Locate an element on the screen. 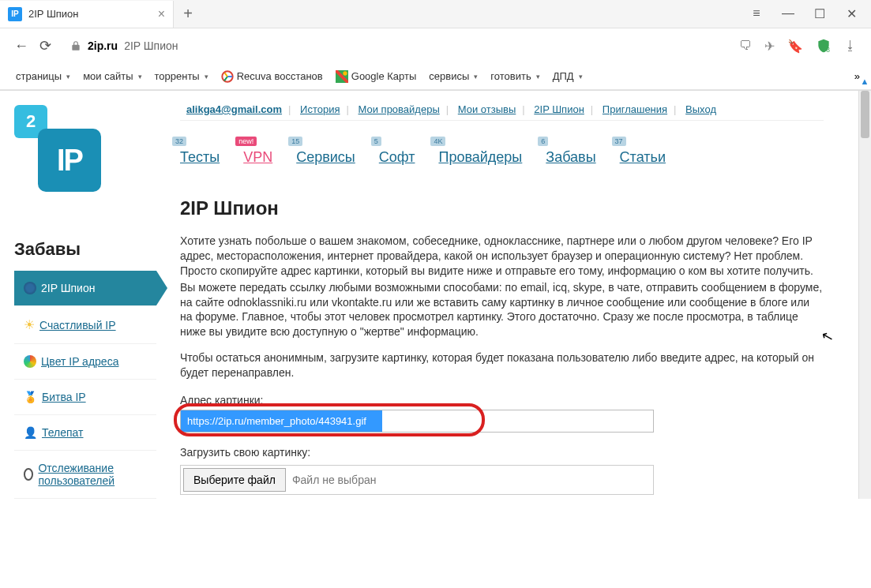 This screenshot has width=871, height=588. shield-icon: 8 is located at coordinates (824, 46).